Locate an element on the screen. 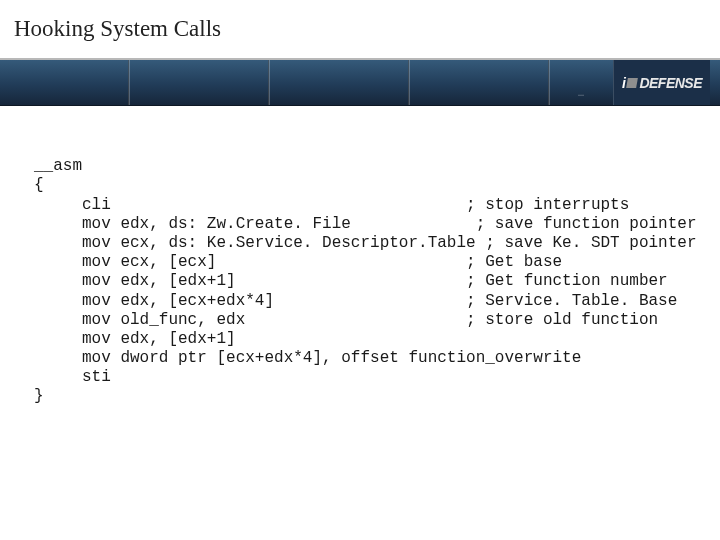 The image size is (720, 540). code-line: mov edx, ds: Zw.Create. File ; save func… is located at coordinates (366, 224).